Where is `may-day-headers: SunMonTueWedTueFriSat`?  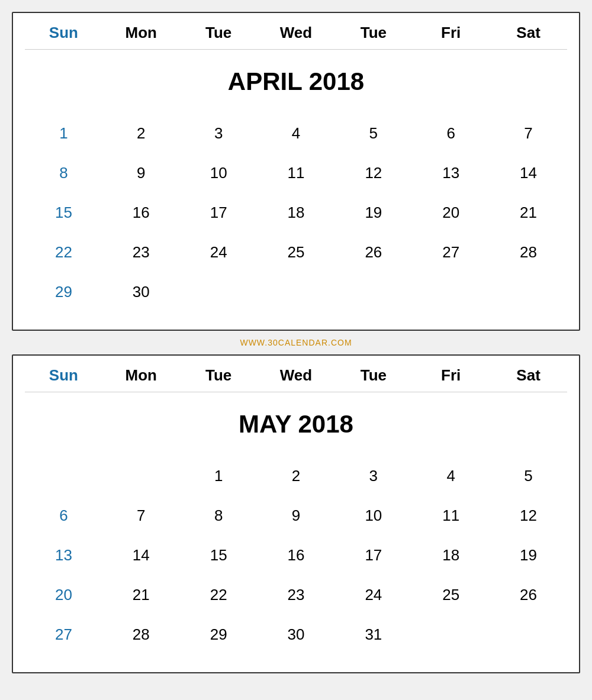
may-day-headers: SunMonTueWedTueFriSat is located at coordinates (296, 377).